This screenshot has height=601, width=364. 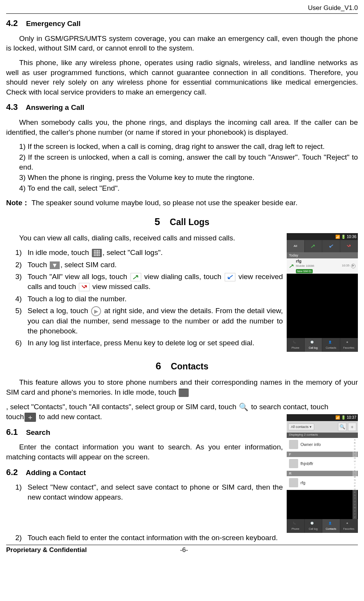 I want to click on contact-row: rfg, so click(x=322, y=483).